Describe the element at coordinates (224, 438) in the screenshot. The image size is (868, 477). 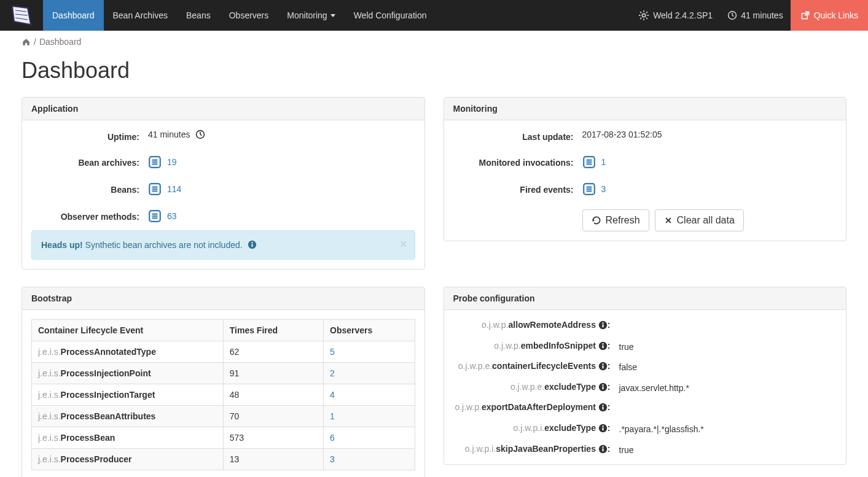
I see `table-row: j.e.i.s.ProcessBean5736` at that location.